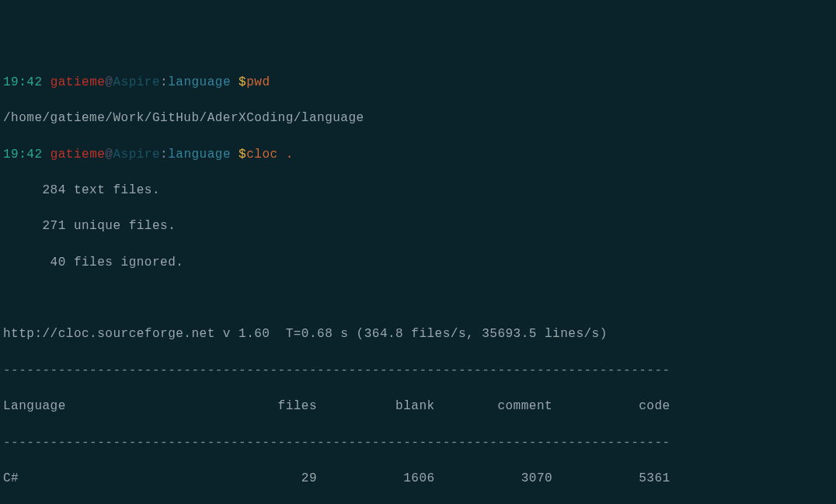  I want to click on cloc-command: cloc ., so click(270, 155).